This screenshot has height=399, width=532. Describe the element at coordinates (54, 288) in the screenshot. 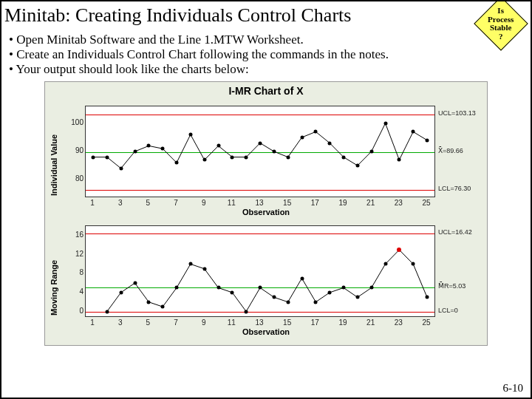

I see `y-axis-label-2: Moving Range` at that location.